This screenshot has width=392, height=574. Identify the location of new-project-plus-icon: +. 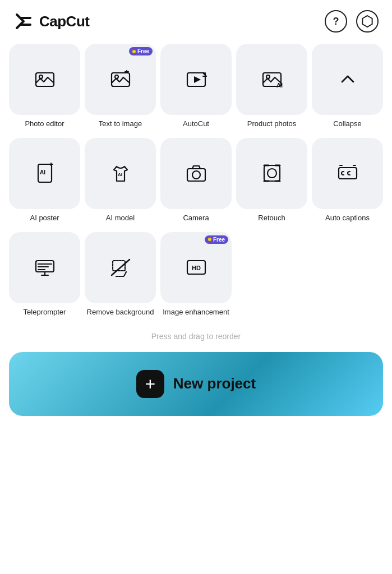
(150, 384).